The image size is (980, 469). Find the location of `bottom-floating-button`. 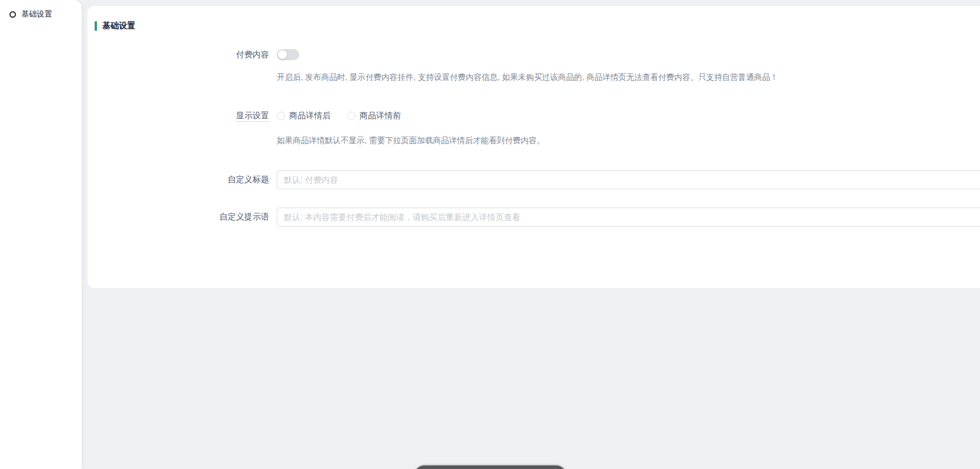

bottom-floating-button is located at coordinates (490, 467).